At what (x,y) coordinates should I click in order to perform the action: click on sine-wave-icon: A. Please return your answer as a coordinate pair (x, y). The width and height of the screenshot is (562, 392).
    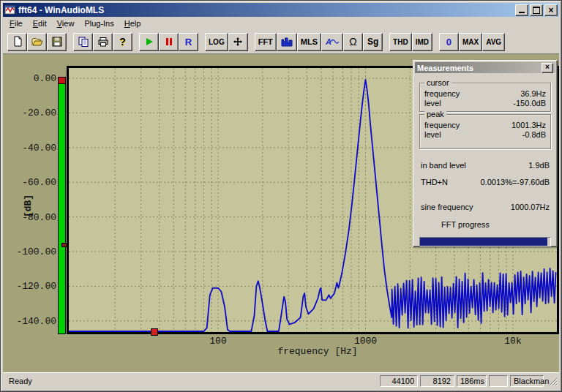
    Looking at the image, I should click on (332, 42).